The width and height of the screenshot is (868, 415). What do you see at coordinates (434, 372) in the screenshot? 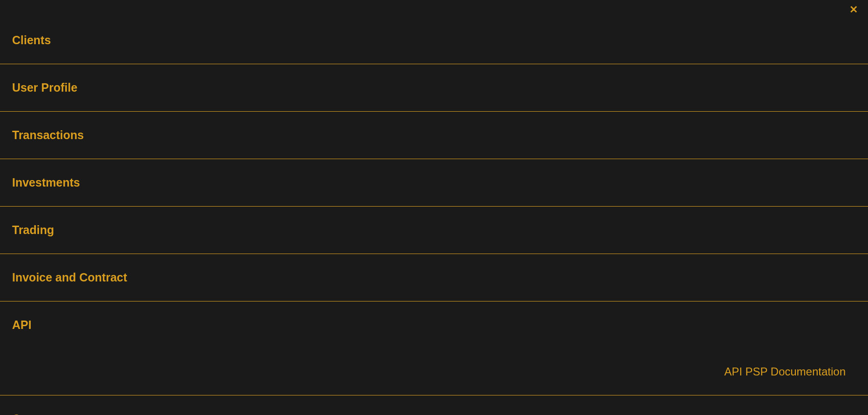
I see `sub-item-api-psp-documentation: API PSP Documentation` at bounding box center [434, 372].